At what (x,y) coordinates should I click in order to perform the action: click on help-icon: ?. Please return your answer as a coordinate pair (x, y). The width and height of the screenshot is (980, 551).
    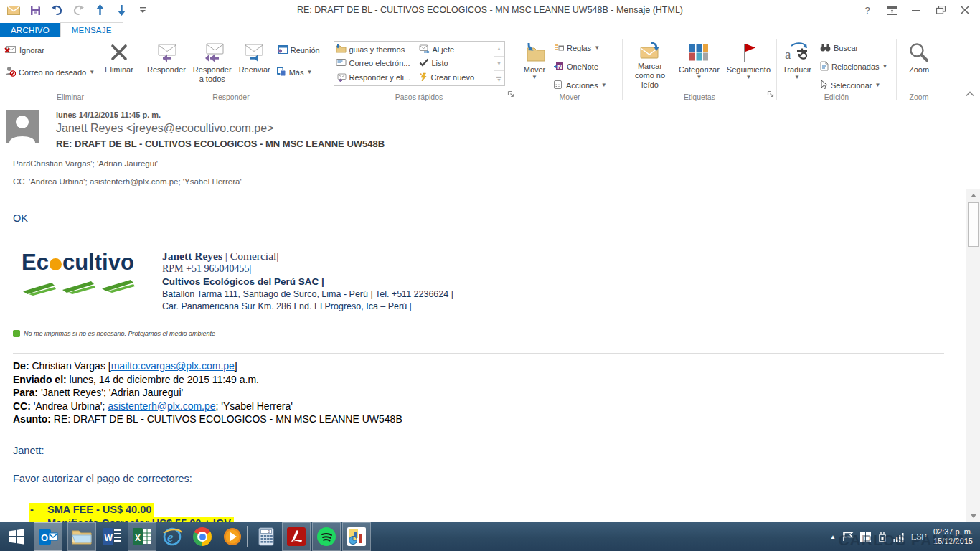
    Looking at the image, I should click on (867, 10).